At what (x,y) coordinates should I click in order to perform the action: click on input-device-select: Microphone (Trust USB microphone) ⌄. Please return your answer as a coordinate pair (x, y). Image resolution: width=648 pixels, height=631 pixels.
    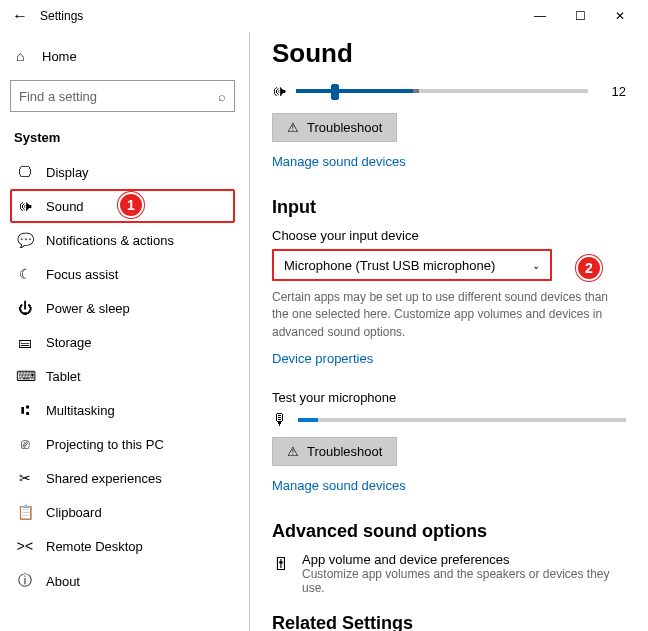
    Looking at the image, I should click on (412, 265).